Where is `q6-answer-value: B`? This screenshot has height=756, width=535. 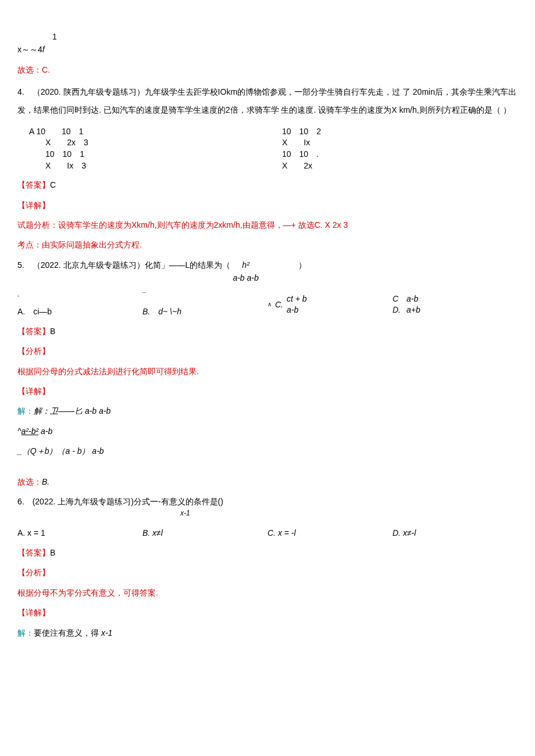 q6-answer-value: B is located at coordinates (52, 553).